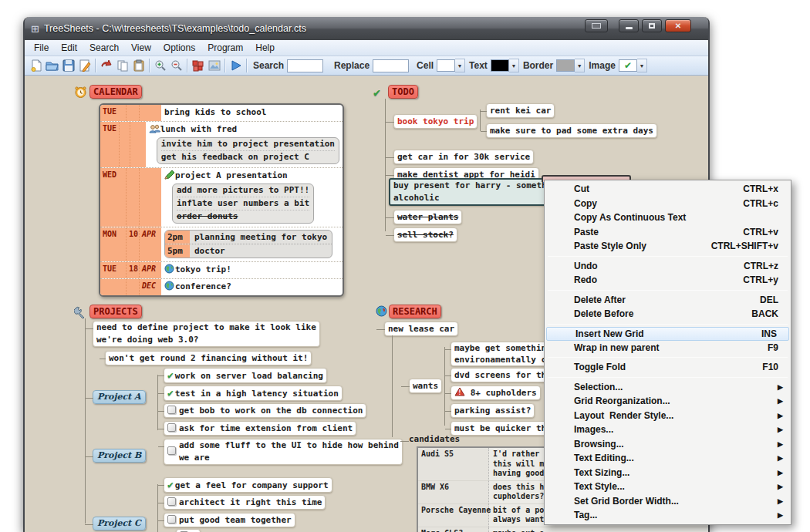  Describe the element at coordinates (652, 26) in the screenshot. I see `maximize-button` at that location.